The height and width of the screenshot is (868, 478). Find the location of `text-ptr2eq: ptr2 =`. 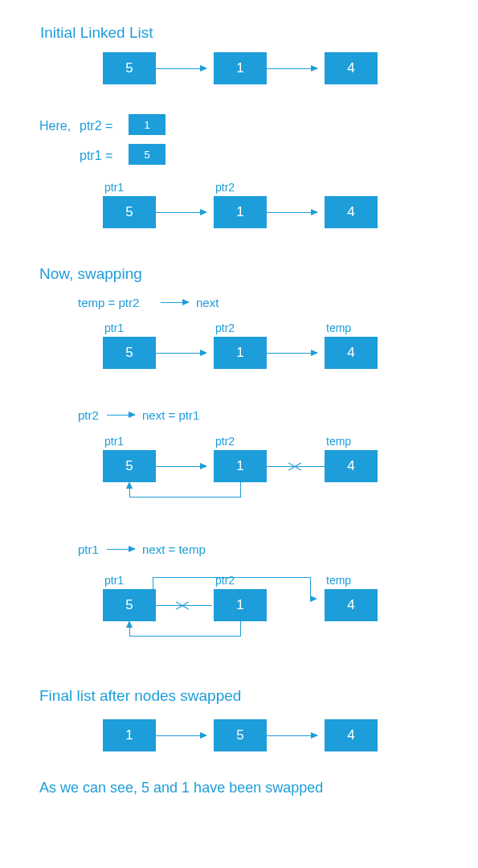

text-ptr2eq: ptr2 = is located at coordinates (96, 126).